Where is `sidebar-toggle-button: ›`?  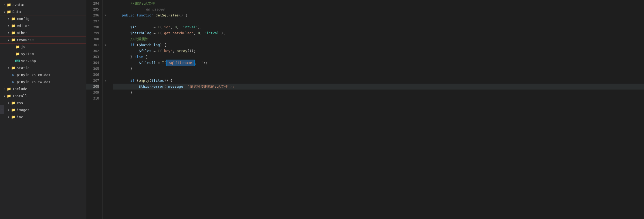
sidebar-toggle-button: › is located at coordinates (2, 109).